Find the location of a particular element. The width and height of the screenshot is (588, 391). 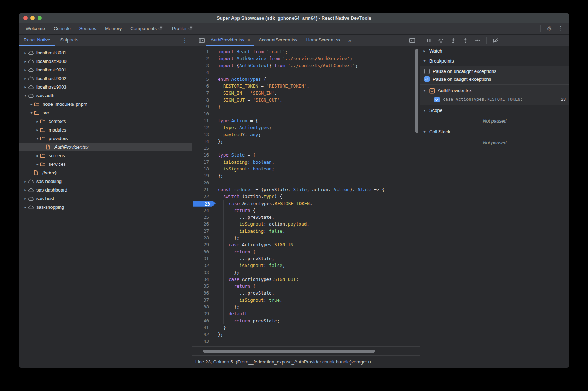

line-number: 40 is located at coordinates (202, 321).